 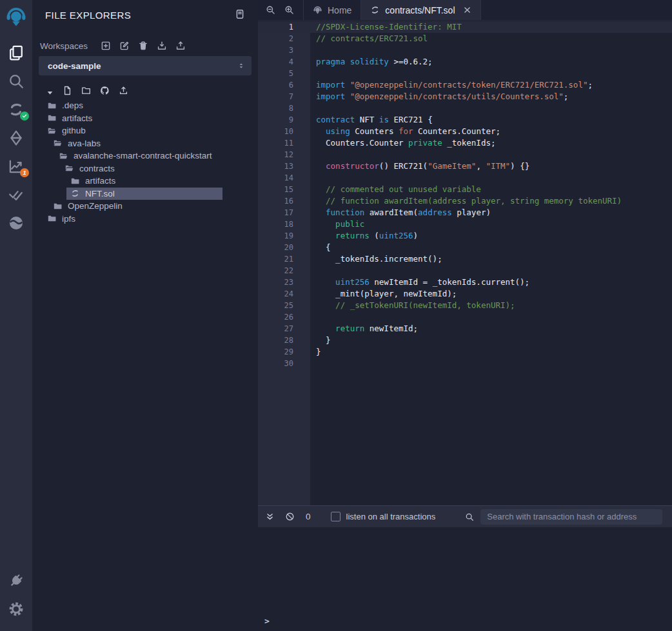 I want to click on code-line: 15 // commented out unused variable, so click(x=465, y=189).